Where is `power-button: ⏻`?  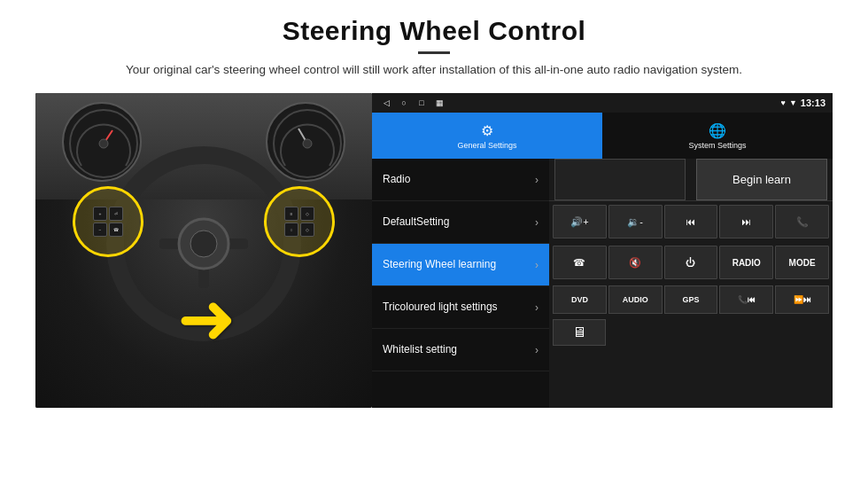
power-button: ⏻ is located at coordinates (691, 262).